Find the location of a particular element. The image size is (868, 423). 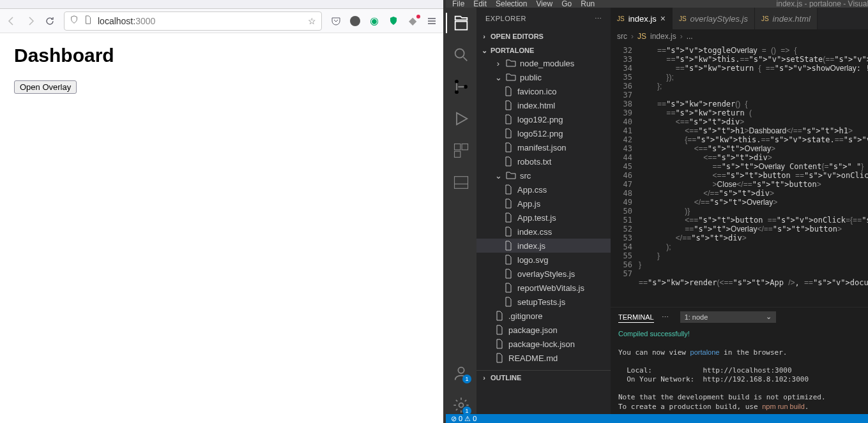

page-title: Dashboard is located at coordinates (222, 56).